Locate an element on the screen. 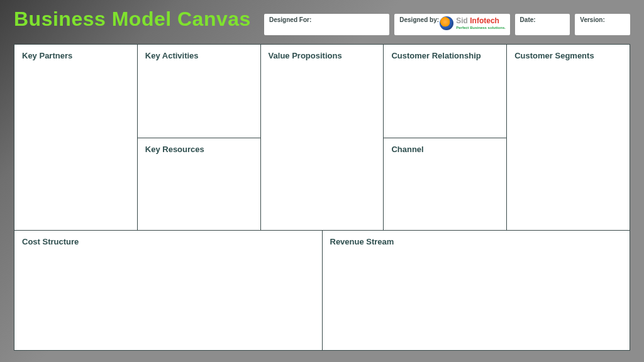 The width and height of the screenshot is (644, 362). logo-text: Sid Infotech Perfect Business solutions. is located at coordinates (480, 23).